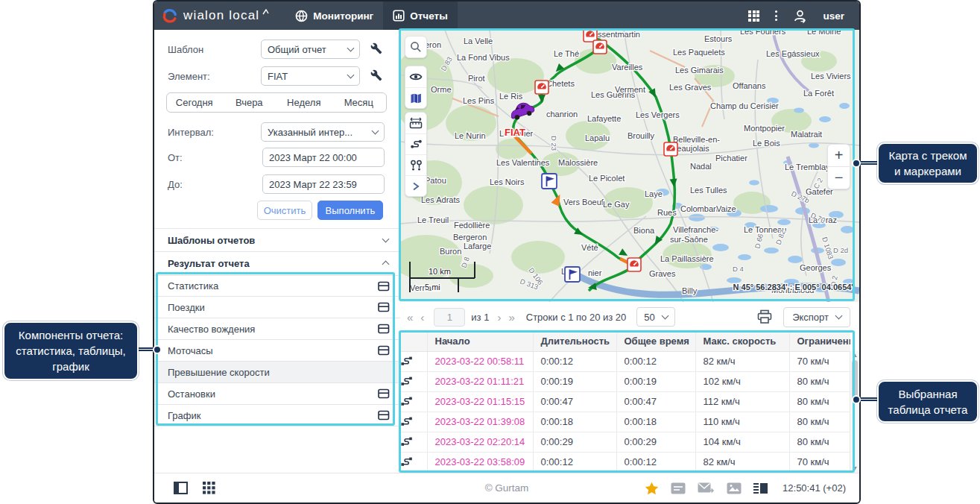  I want to click on map-track-button, so click(416, 144).